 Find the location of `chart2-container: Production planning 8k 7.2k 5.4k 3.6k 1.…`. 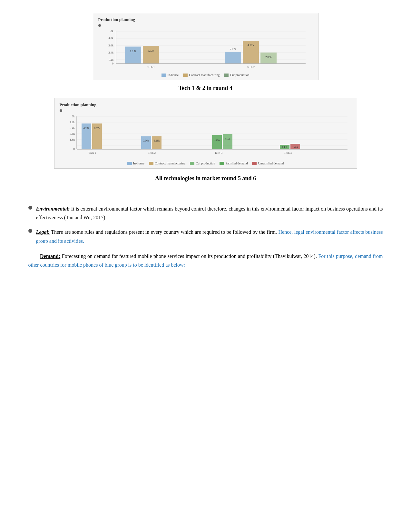

chart2-container: Production planning 8k 7.2k 5.4k 3.6k 1.… is located at coordinates (206, 133).